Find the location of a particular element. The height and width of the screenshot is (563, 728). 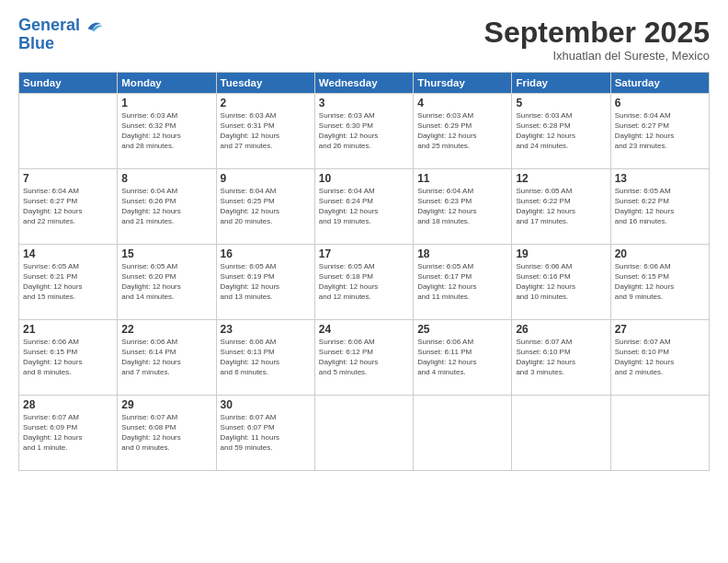

logo-bird-icon is located at coordinates (95, 26).